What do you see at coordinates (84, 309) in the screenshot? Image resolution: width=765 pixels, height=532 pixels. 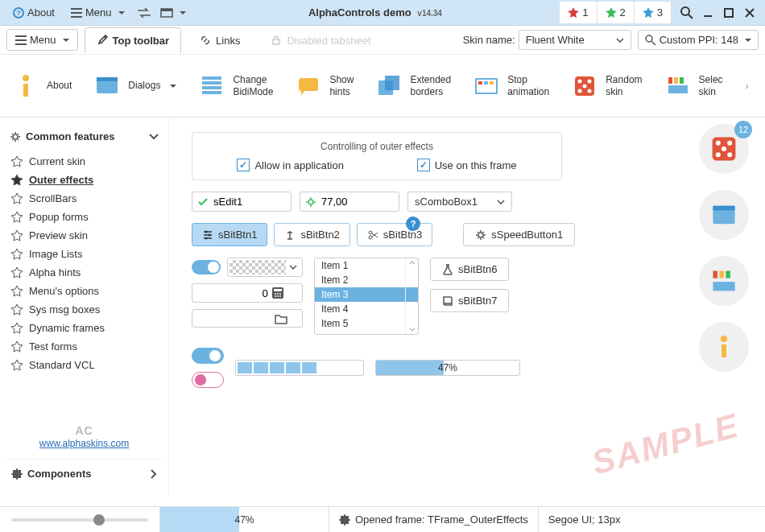 I see `sidebar-item-sys-msg-boxes: Sys msg boxes` at bounding box center [84, 309].